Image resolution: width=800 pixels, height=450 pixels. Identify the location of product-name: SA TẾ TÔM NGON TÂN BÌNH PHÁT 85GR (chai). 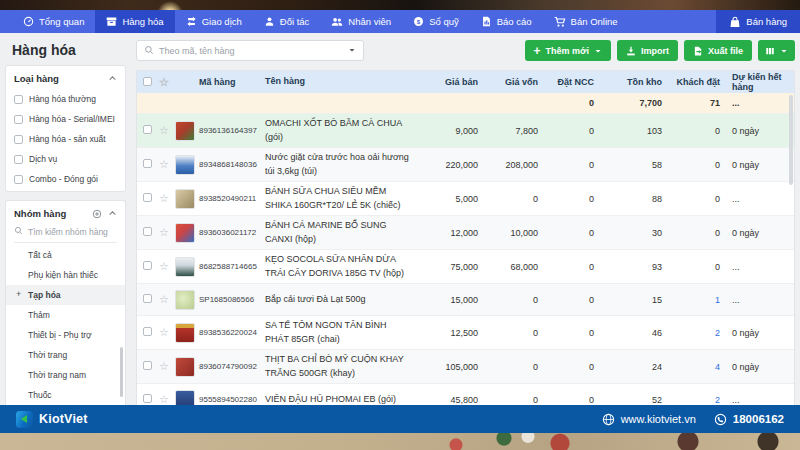
(344, 332).